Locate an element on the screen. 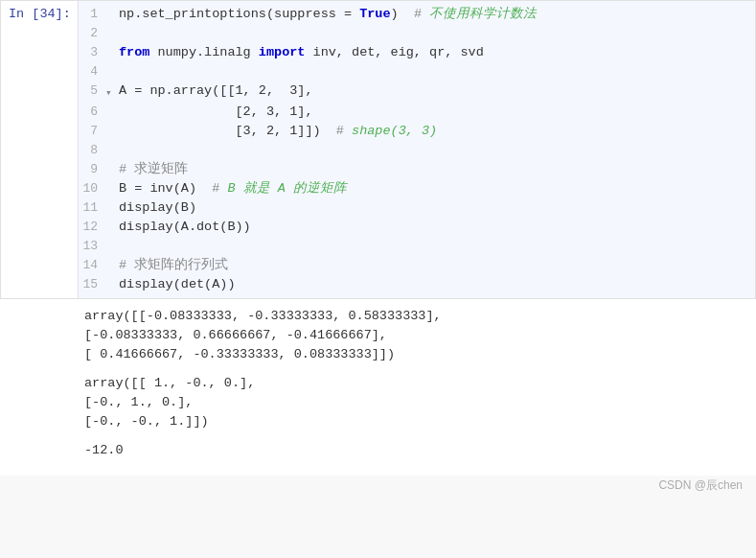  line-number: 10 is located at coordinates (92, 189).